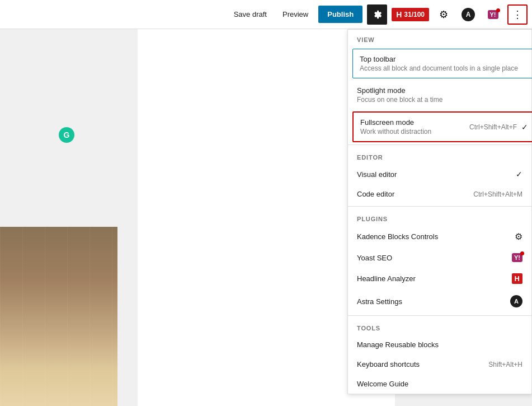 This screenshot has height=406, width=532. What do you see at coordinates (493, 127) in the screenshot?
I see `fullscreen-shortcut: Ctrl+Shift+Alt+F` at bounding box center [493, 127].